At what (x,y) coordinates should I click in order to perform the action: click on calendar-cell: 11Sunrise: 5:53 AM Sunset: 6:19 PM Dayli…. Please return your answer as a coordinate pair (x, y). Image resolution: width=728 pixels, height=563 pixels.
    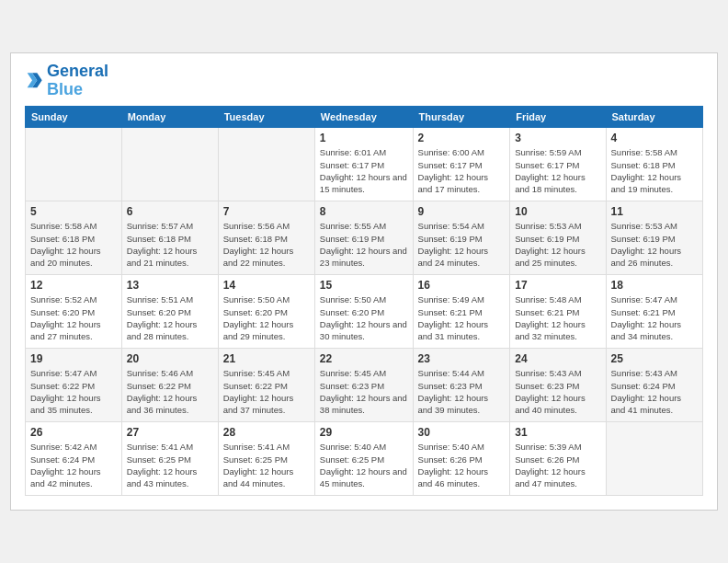
    Looking at the image, I should click on (654, 238).